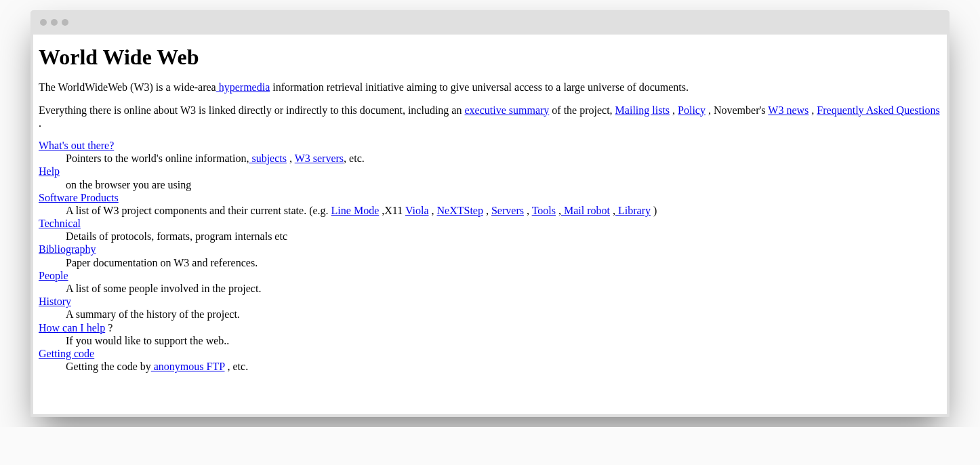  Describe the element at coordinates (490, 57) in the screenshot. I see `page-title: World Wide Web` at that location.